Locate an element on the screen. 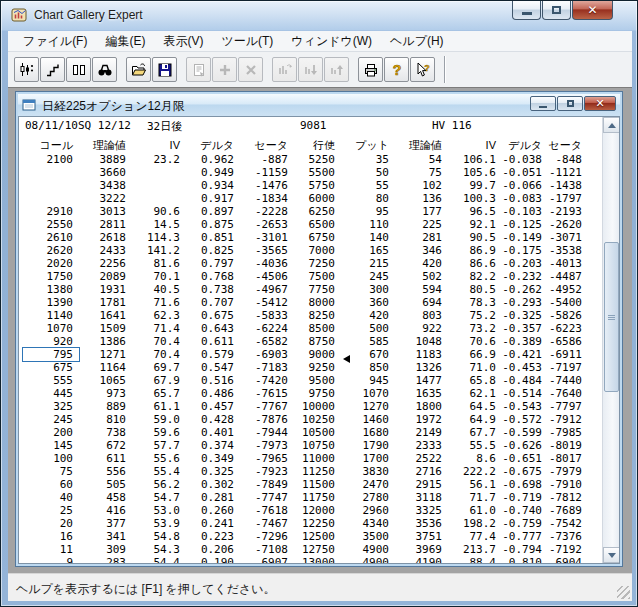 The height and width of the screenshot is (607, 638). table-cell: 50 is located at coordinates (368, 172).